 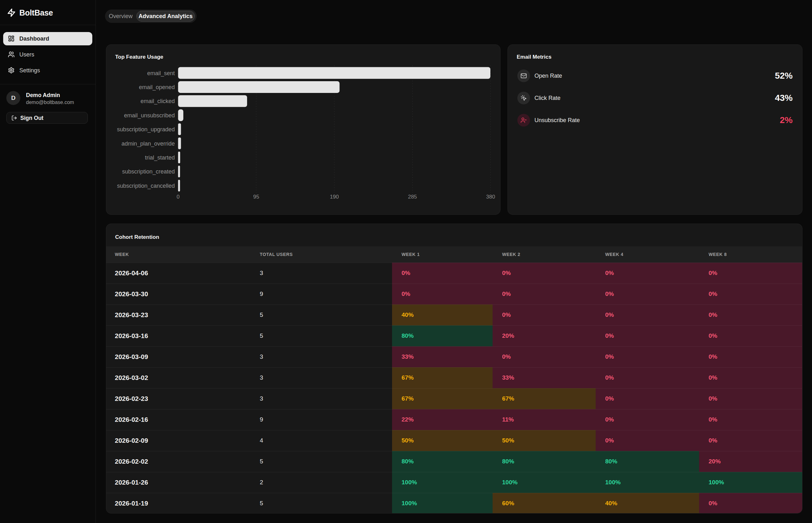 What do you see at coordinates (491, 197) in the screenshot?
I see `svg-text: 380` at bounding box center [491, 197].